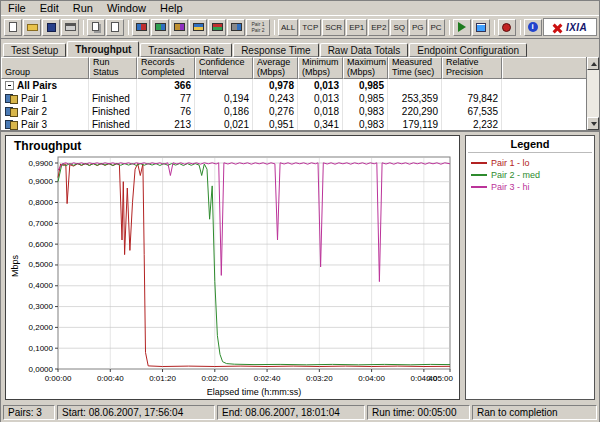  Describe the element at coordinates (468, 50) in the screenshot. I see `tab-endpoint-configuration: Endpoint Configuration` at that location.